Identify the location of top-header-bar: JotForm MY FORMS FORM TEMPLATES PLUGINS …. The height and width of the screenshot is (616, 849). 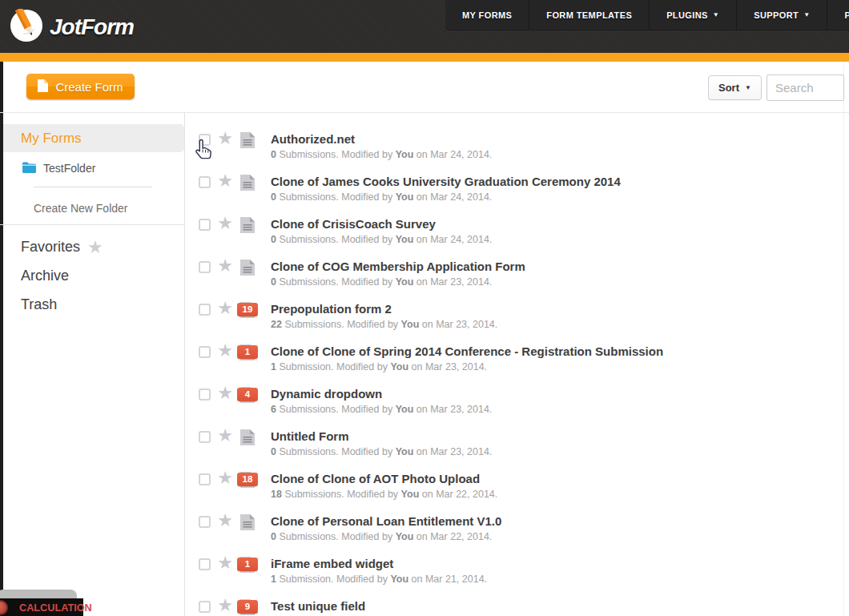
(424, 26).